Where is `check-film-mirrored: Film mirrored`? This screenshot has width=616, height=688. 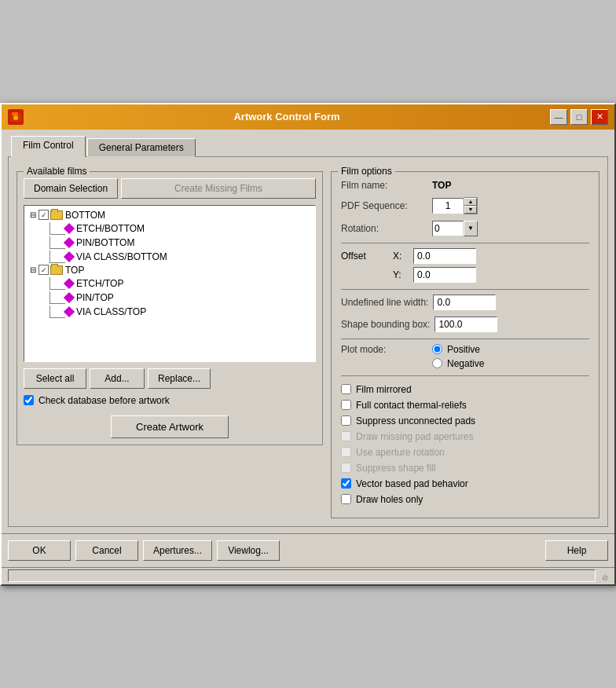
check-film-mirrored: Film mirrored is located at coordinates (465, 390).